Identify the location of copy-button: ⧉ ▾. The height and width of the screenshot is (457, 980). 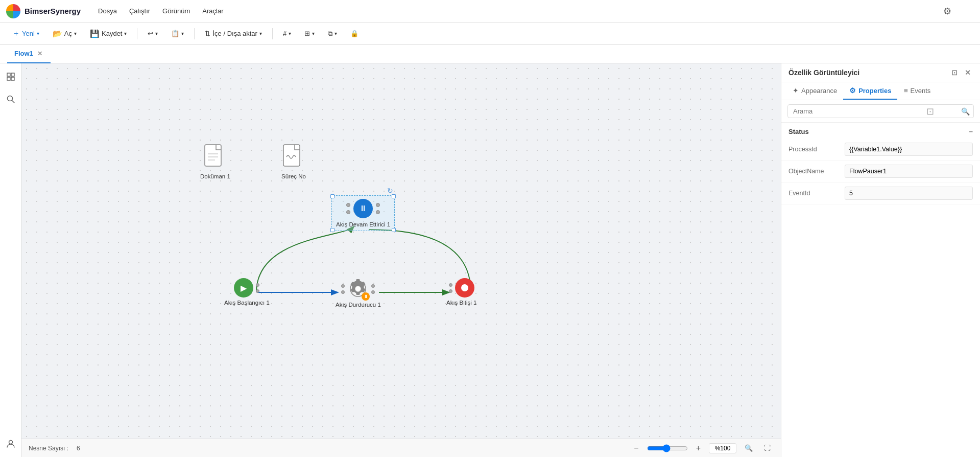
(332, 34).